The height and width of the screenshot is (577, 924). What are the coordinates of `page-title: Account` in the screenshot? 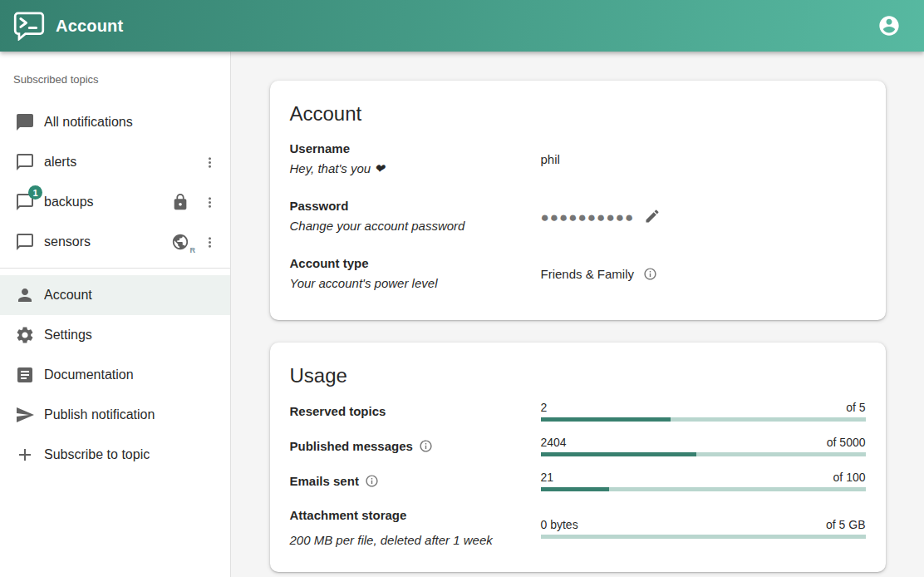 It's located at (90, 27).